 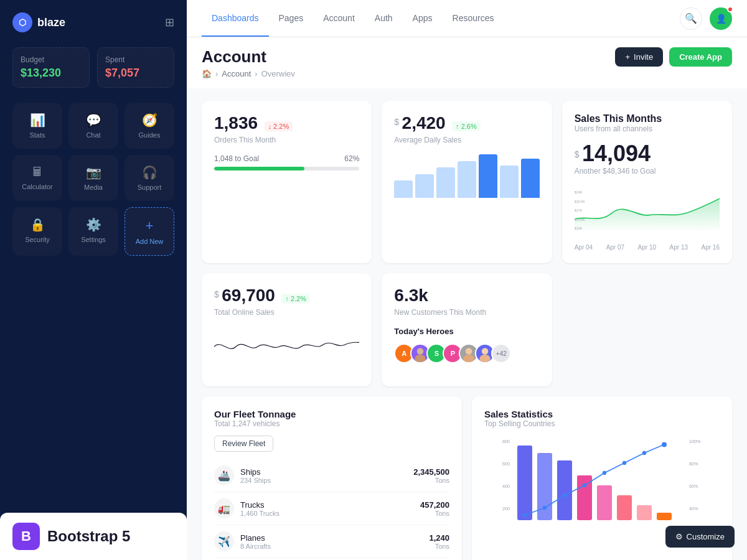 What do you see at coordinates (616, 153) in the screenshot?
I see `sales-big-number: 14,094` at bounding box center [616, 153].